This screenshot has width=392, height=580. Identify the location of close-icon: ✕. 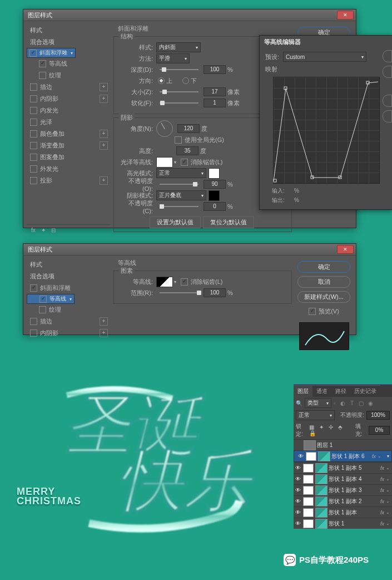
(345, 249).